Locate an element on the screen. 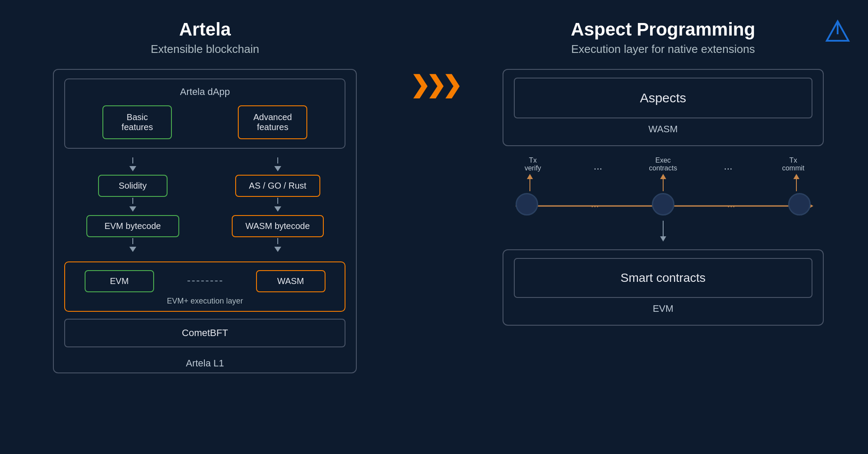  dots-label-1: ... is located at coordinates (598, 166).